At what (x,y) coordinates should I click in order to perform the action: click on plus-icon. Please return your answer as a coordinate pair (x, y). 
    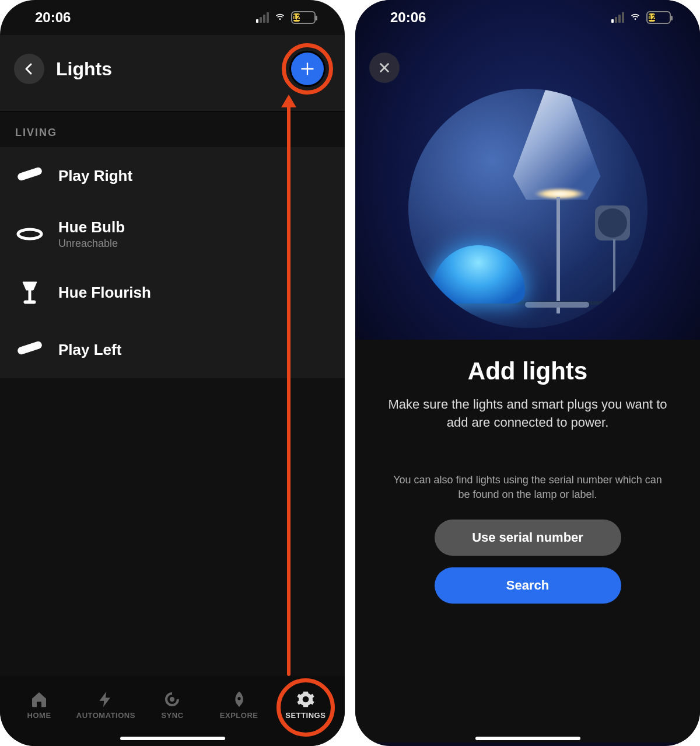
    Looking at the image, I should click on (307, 69).